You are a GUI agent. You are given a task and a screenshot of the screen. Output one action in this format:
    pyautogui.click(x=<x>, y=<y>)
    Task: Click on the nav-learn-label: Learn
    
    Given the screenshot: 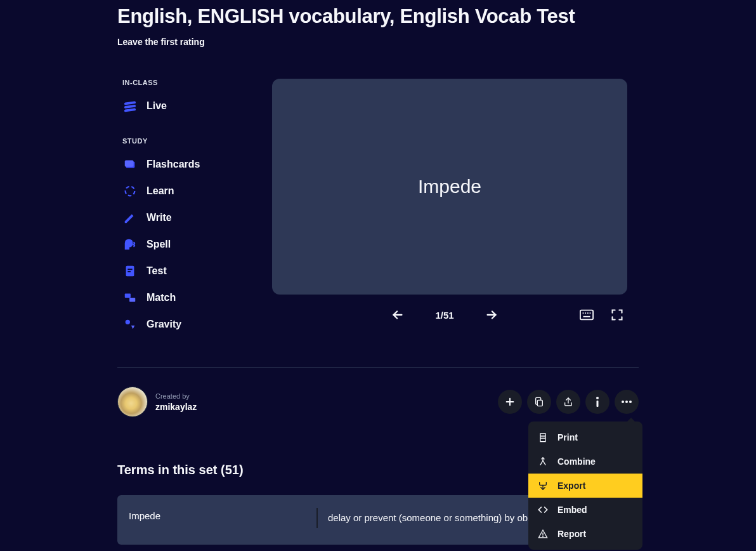 What is the action you would take?
    pyautogui.click(x=160, y=191)
    